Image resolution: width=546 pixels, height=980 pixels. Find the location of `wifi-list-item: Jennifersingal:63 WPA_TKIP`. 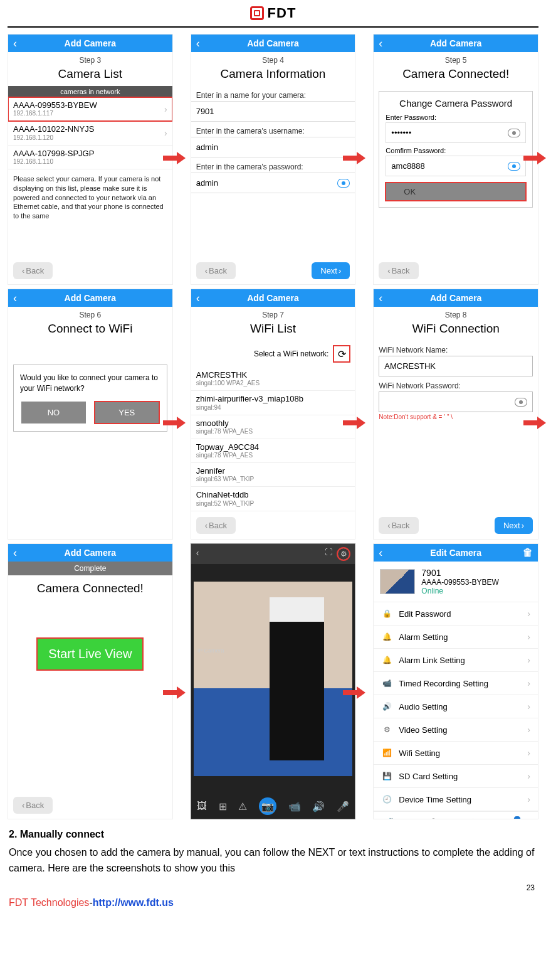

wifi-list-item: Jennifersingal:63 WPA_TKIP is located at coordinates (273, 475).